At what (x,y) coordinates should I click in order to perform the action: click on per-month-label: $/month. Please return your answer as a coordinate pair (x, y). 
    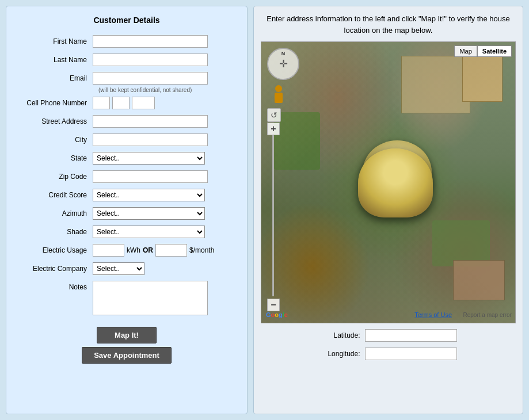
    Looking at the image, I should click on (201, 250).